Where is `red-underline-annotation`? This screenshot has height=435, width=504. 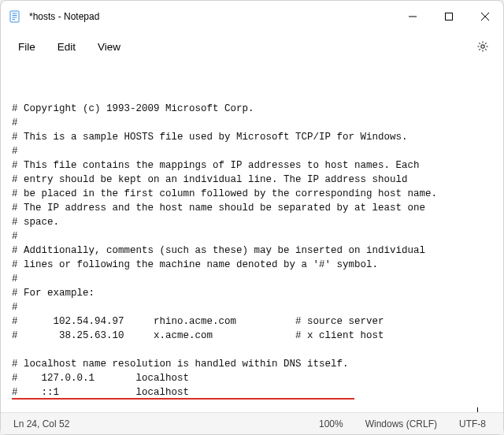 red-underline-annotation is located at coordinates (183, 399).